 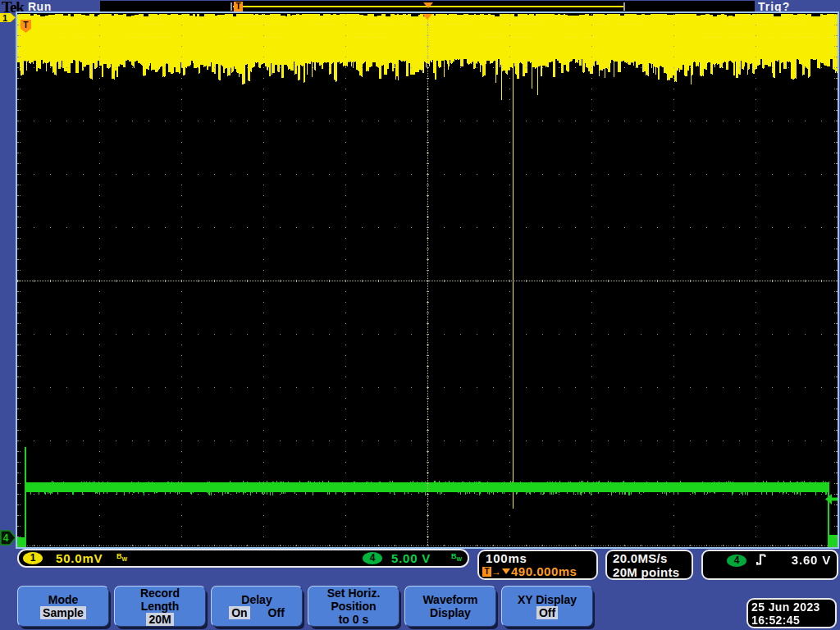 What do you see at coordinates (64, 600) in the screenshot?
I see `menu-button-line: Mode` at bounding box center [64, 600].